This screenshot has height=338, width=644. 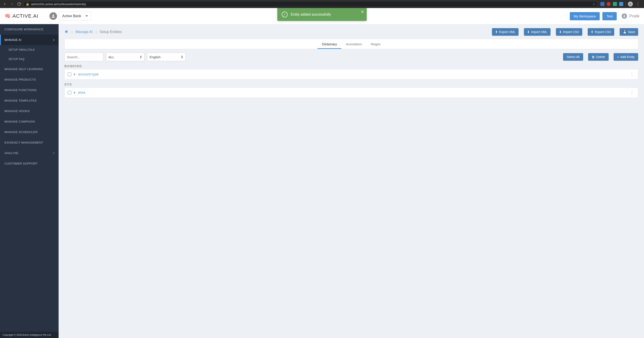 I want to click on group-title: SYS, so click(x=352, y=84).